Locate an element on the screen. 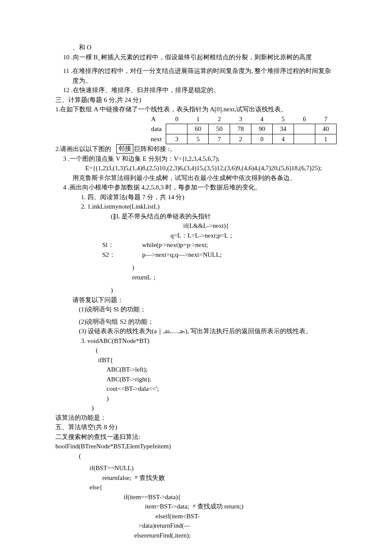  code-line: cout<<BT->dala<<'; is located at coordinates (196, 389).